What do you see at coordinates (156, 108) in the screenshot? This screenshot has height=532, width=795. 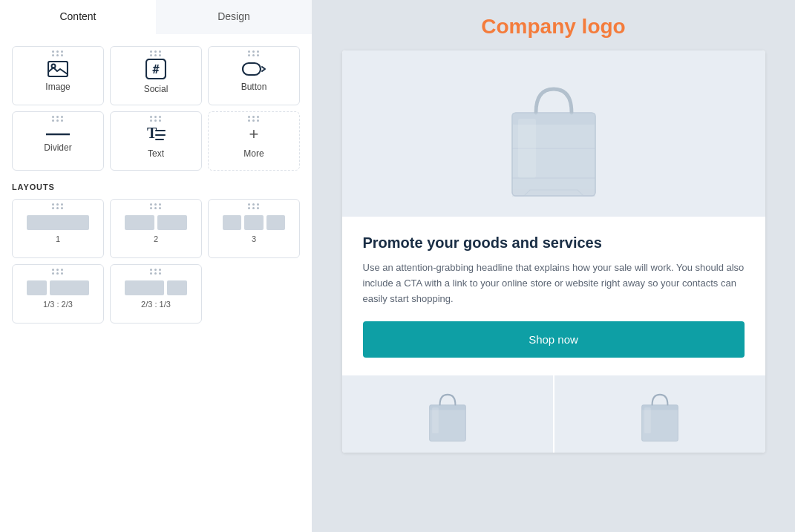 I see `component-grid: Image # Social` at bounding box center [156, 108].